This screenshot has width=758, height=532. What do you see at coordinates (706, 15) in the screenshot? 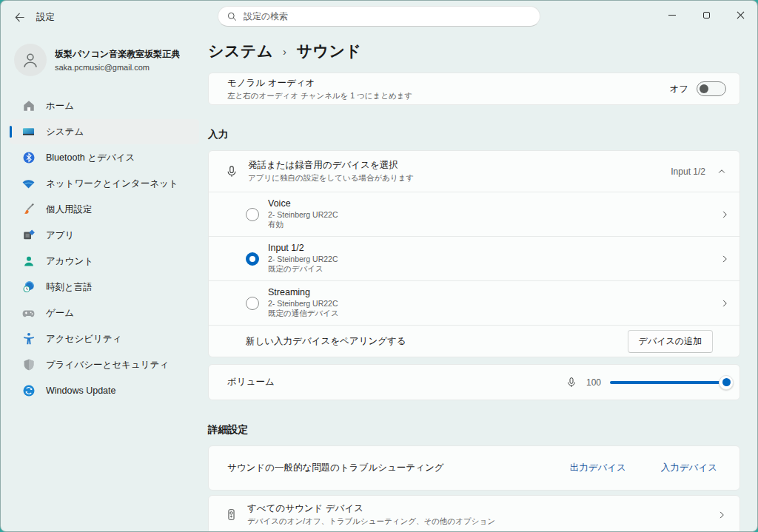
I see `window-controls` at bounding box center [706, 15].